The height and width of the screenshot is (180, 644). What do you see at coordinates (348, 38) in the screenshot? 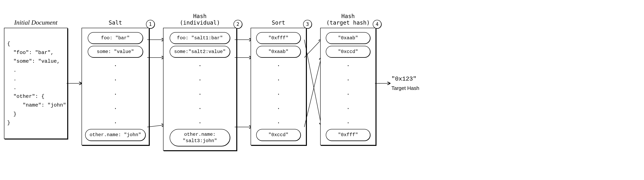
I see `sorted-item: "0xaab"` at bounding box center [348, 38].